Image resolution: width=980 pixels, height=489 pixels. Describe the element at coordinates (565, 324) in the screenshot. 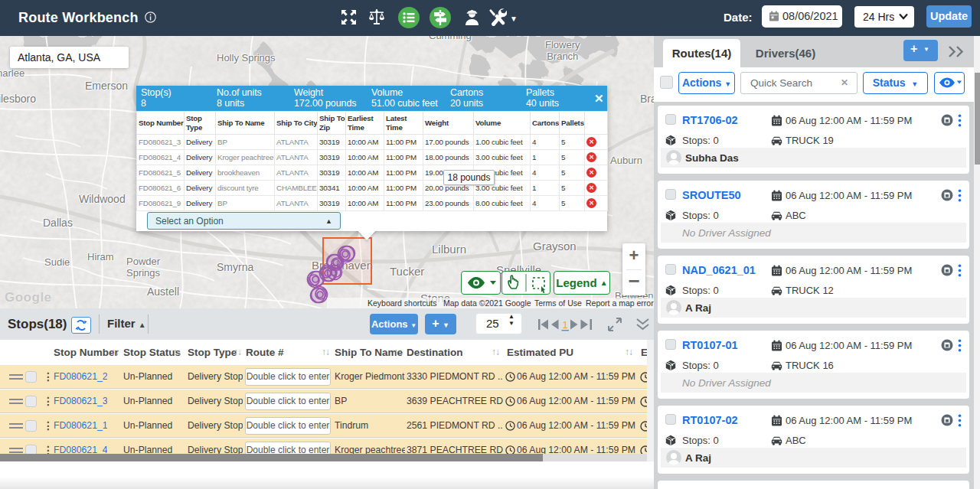

I see `svg-text: 1` at that location.